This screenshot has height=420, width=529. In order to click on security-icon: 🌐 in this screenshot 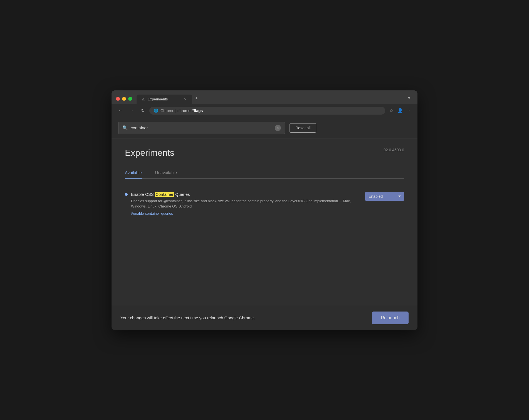, I will do `click(156, 111)`.